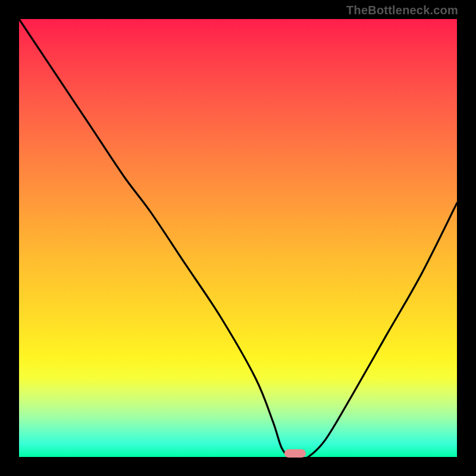 This screenshot has height=476, width=476. I want to click on optimal-marker, so click(295, 453).